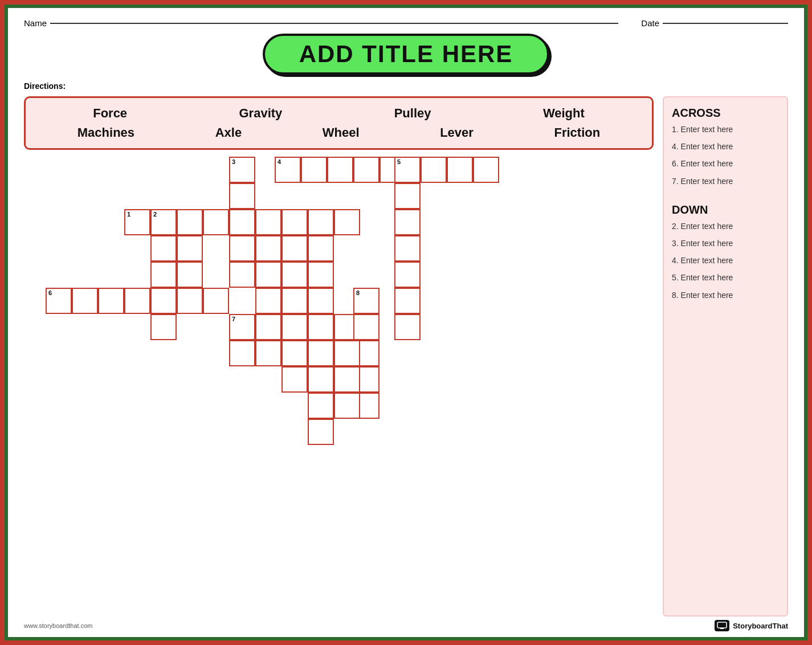 The height and width of the screenshot is (645, 812). What do you see at coordinates (242, 327) in the screenshot?
I see `cell-7-0: 7` at bounding box center [242, 327].